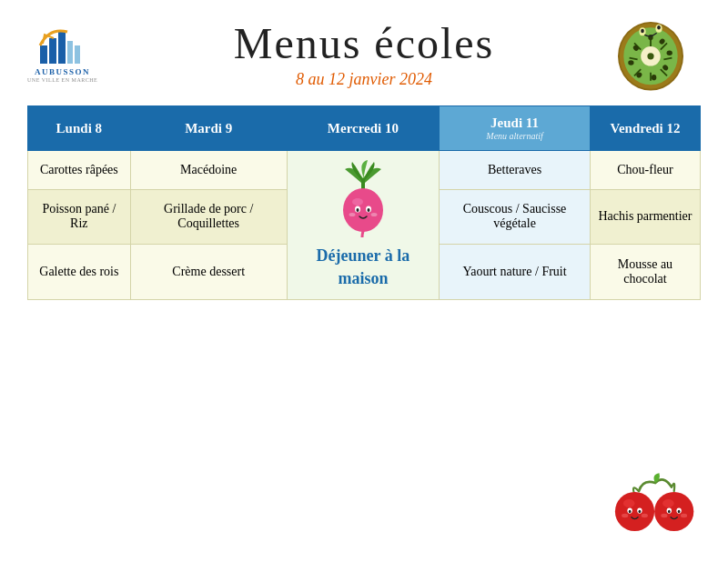 The width and height of the screenshot is (728, 562). Describe the element at coordinates (364, 44) in the screenshot. I see `main-title: Menus écoles` at that location.